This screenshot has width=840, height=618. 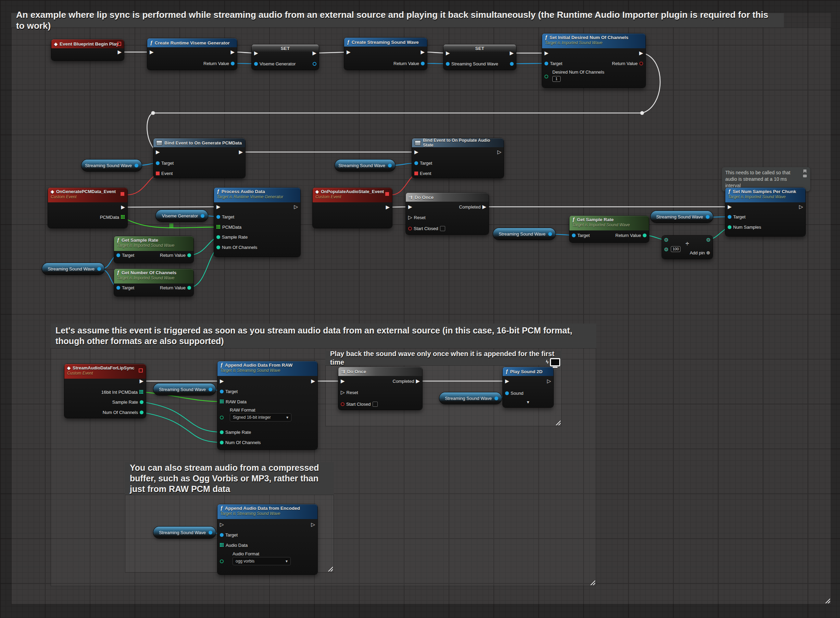 What do you see at coordinates (708, 240) in the screenshot?
I see `divide-output-pin` at bounding box center [708, 240].